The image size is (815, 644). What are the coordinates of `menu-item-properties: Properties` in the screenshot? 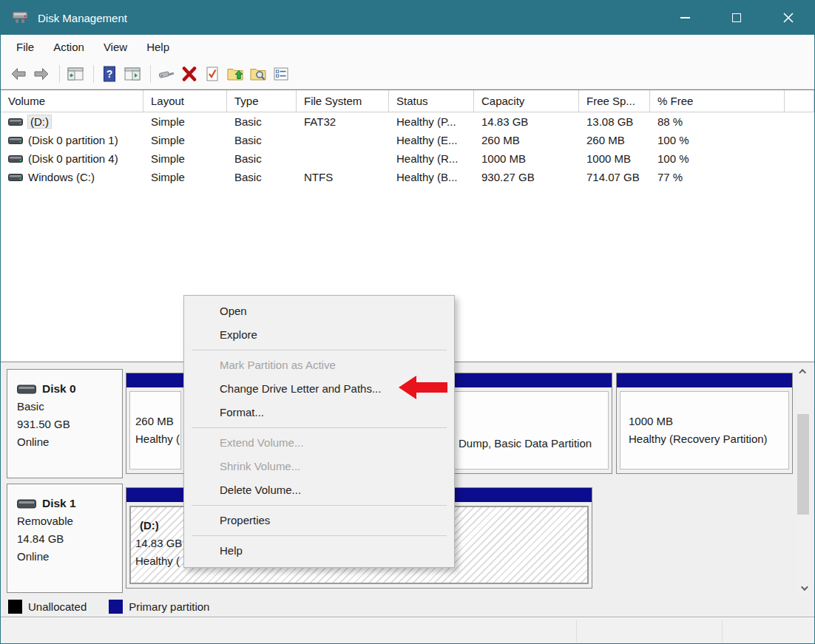 It's located at (319, 521).